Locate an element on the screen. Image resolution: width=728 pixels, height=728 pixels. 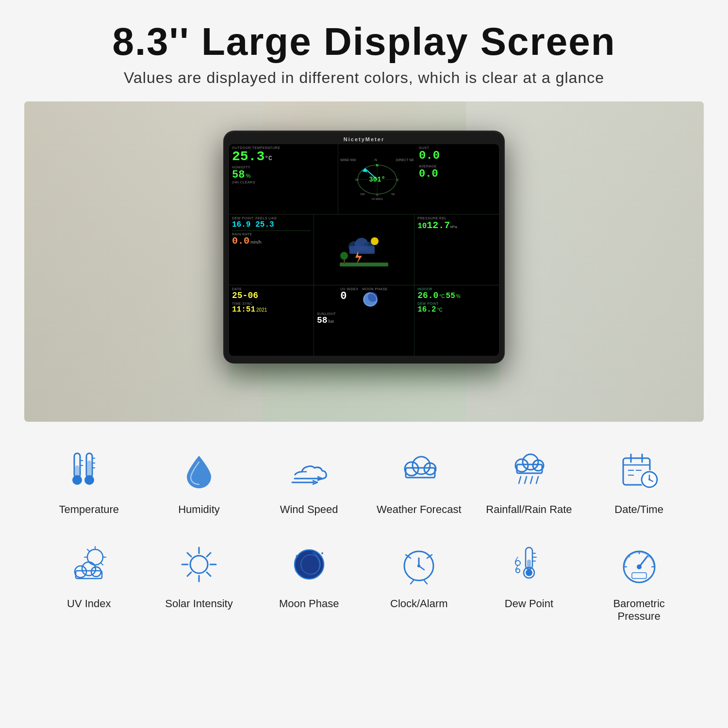
barometric-pressure-icon is located at coordinates (639, 564).